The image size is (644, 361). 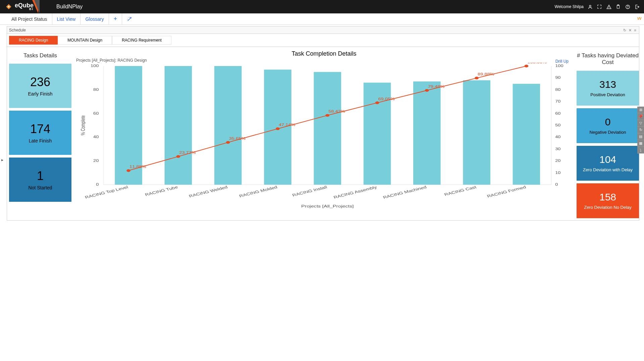 What do you see at coordinates (322, 19) in the screenshot?
I see `tabstrip: All Project Status List View Glossary + …` at bounding box center [322, 19].